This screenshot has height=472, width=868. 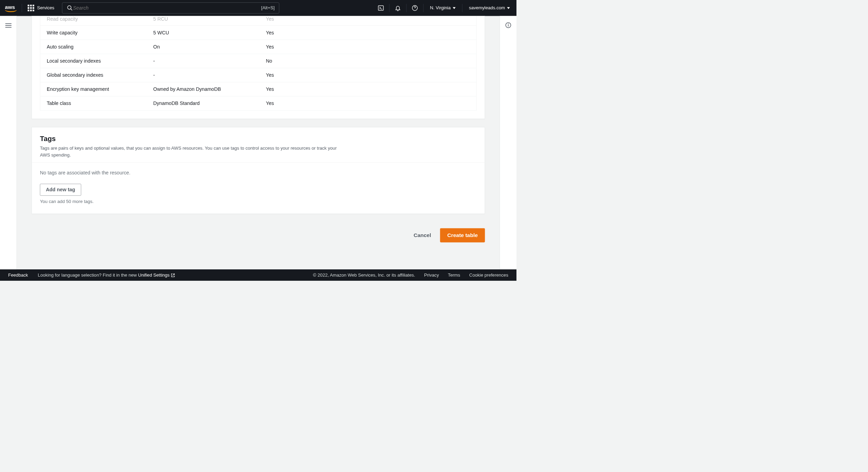 I want to click on account-selector: savemyleads.com, so click(x=490, y=8).